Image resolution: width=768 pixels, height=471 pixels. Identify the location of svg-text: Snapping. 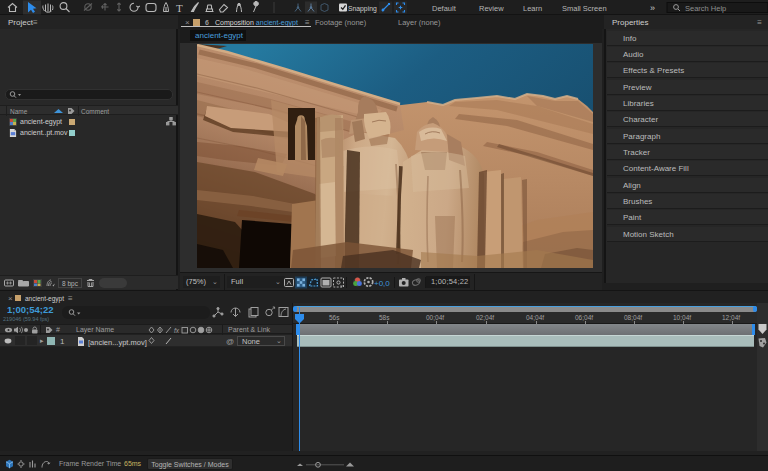
(362, 9).